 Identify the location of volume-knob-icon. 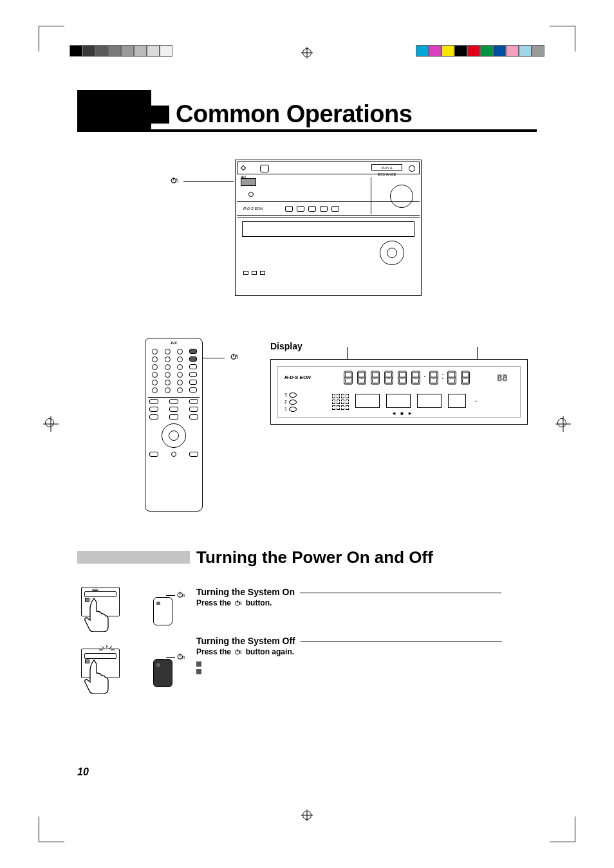
(402, 196).